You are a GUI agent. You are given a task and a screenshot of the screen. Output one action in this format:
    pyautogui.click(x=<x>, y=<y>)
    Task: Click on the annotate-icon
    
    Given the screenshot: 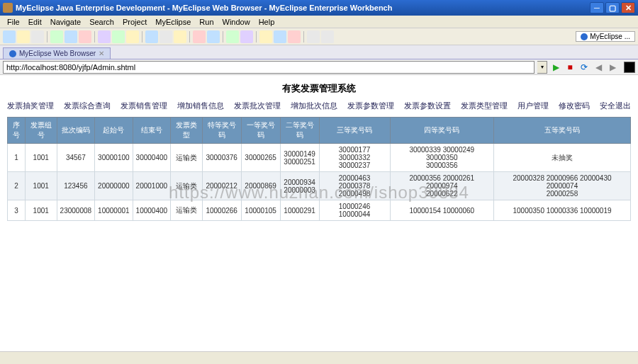 What is the action you would take?
    pyautogui.click(x=213, y=37)
    